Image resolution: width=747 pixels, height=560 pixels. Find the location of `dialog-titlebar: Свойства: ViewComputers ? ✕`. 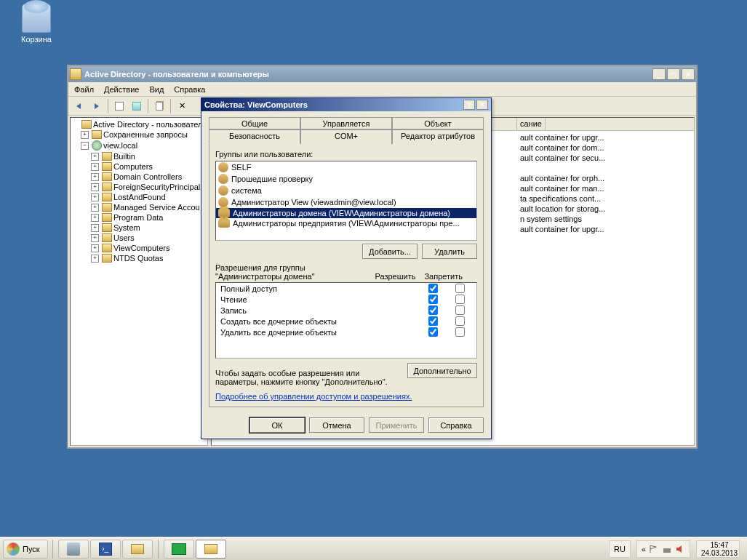

dialog-titlebar: Свойства: ViewComputers ? ✕ is located at coordinates (346, 105).